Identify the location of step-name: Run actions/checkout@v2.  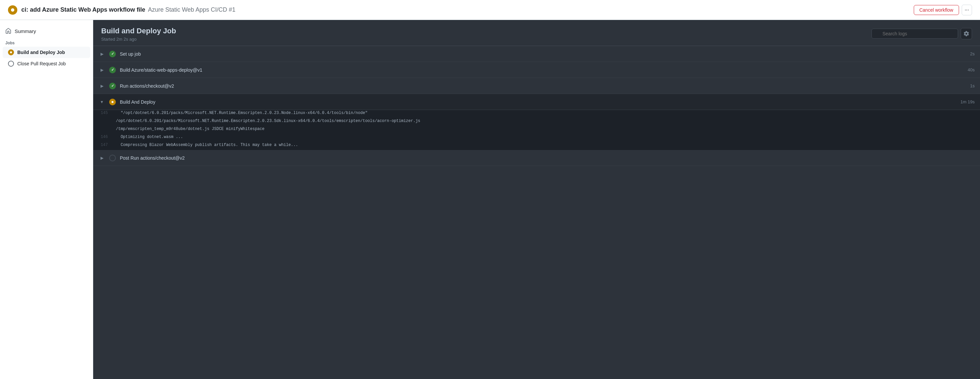
(543, 86).